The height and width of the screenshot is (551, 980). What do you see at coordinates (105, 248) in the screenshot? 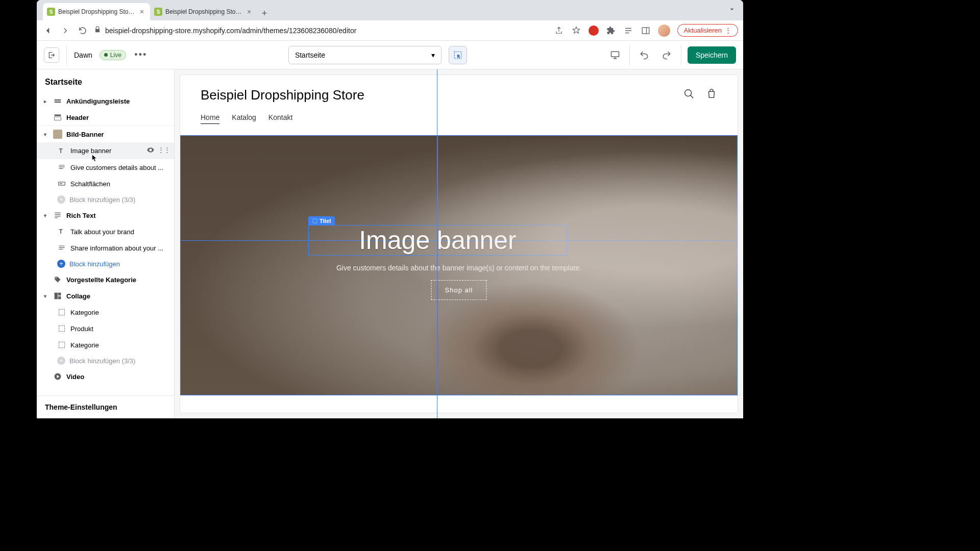
I see `block-rich-text-paragraph: Share information about your ...` at bounding box center [105, 248].